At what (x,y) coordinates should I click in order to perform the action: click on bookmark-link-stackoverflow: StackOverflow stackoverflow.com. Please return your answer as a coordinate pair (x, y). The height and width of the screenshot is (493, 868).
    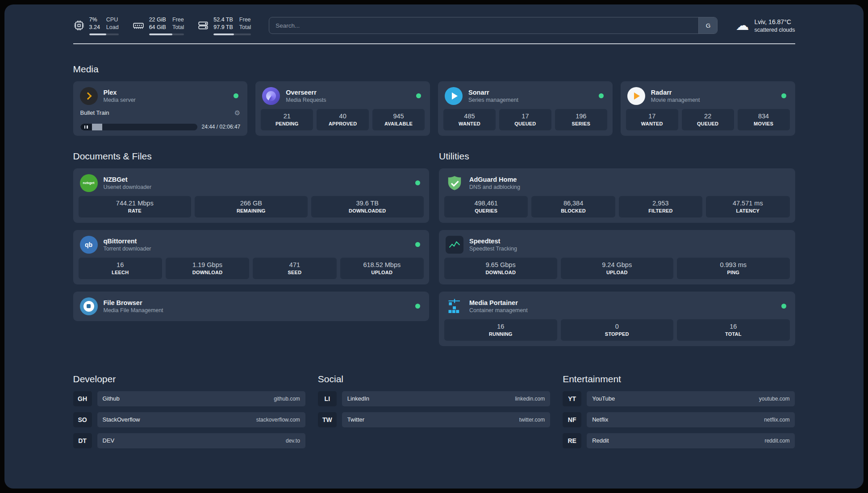
    Looking at the image, I should click on (201, 420).